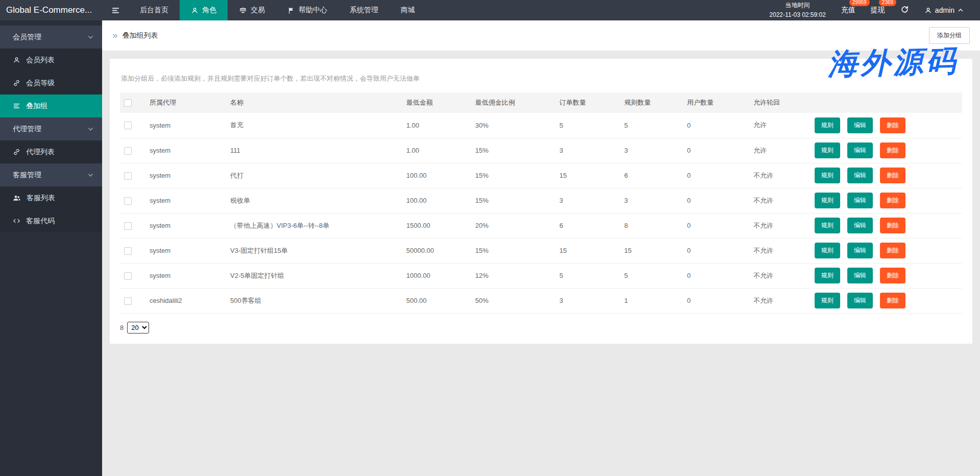  What do you see at coordinates (541, 276) in the screenshot?
I see `table-row: systemV2-5单固定打针组1000.0012%550不允许规则编辑删除` at bounding box center [541, 276].